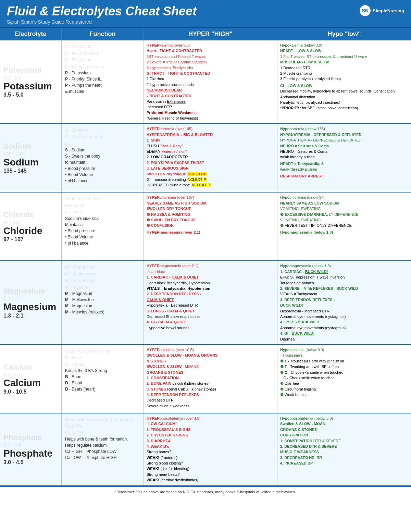 The width and height of the screenshot is (411, 532). I want to click on col-hyper: HYPER "HIGH", so click(211, 34).